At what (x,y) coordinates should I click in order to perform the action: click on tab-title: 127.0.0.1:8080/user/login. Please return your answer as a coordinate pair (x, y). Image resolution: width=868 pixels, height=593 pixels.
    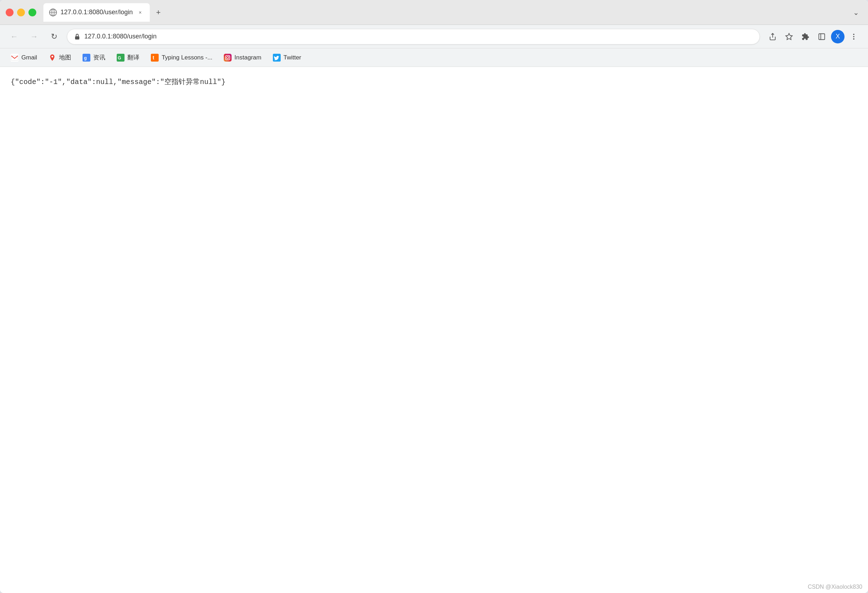
    Looking at the image, I should click on (96, 12).